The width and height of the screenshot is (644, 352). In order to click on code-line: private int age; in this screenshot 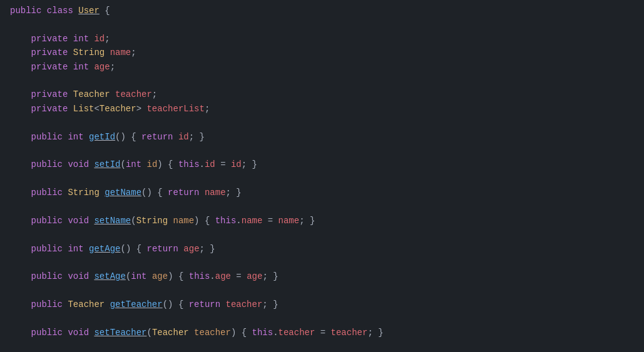, I will do `click(322, 67)`.